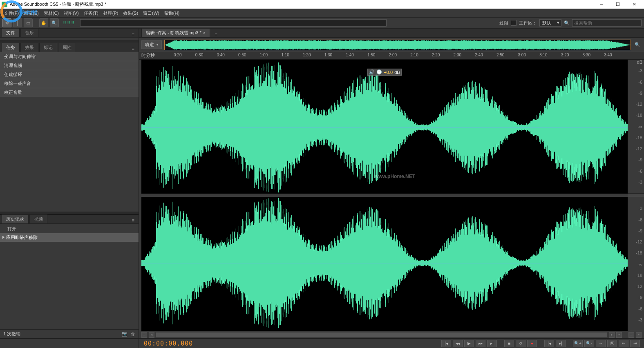 The width and height of the screenshot is (644, 348). Describe the element at coordinates (18, 23) in the screenshot. I see `tool-time-select: │` at that location.